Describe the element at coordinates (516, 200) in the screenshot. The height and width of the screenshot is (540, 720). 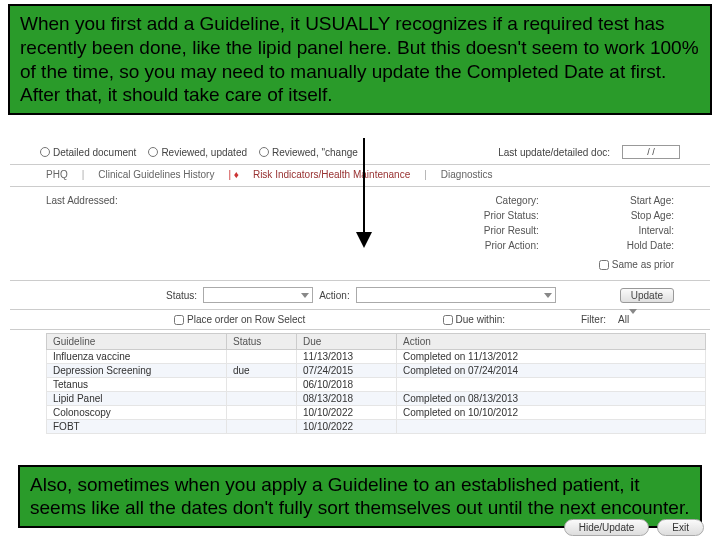
I see `category-label: Category:` at that location.